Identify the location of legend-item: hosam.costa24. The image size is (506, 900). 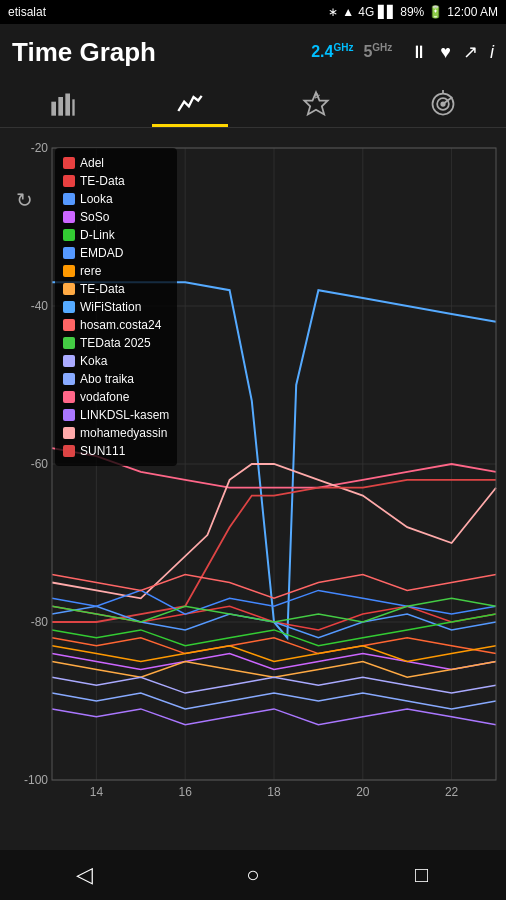
(116, 325).